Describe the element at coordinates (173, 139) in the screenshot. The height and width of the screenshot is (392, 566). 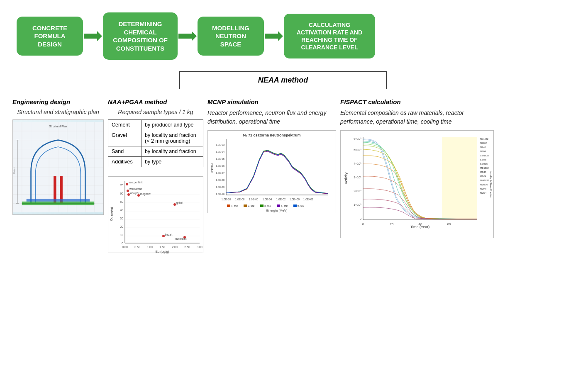
I see `spec-cell: by locality and fraction (< 2 mm groundi…` at that location.